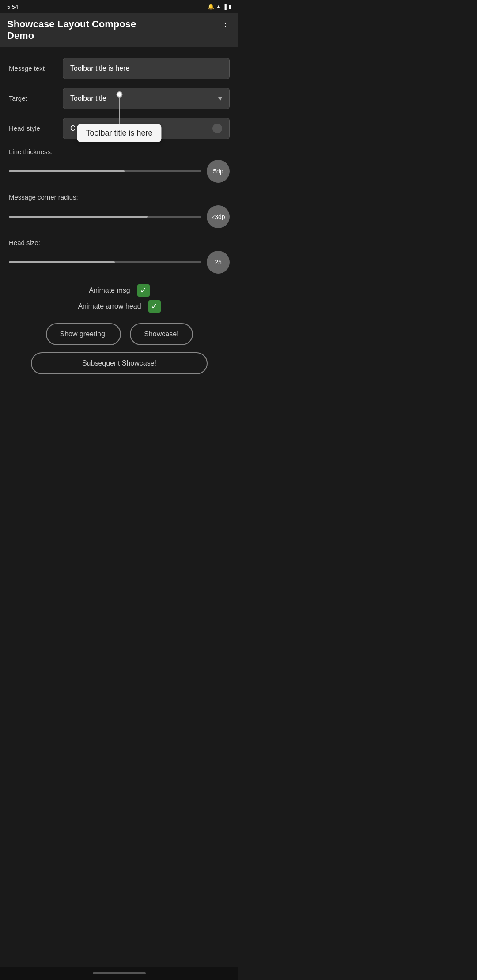  I want to click on head-style-label: Head style, so click(33, 128).